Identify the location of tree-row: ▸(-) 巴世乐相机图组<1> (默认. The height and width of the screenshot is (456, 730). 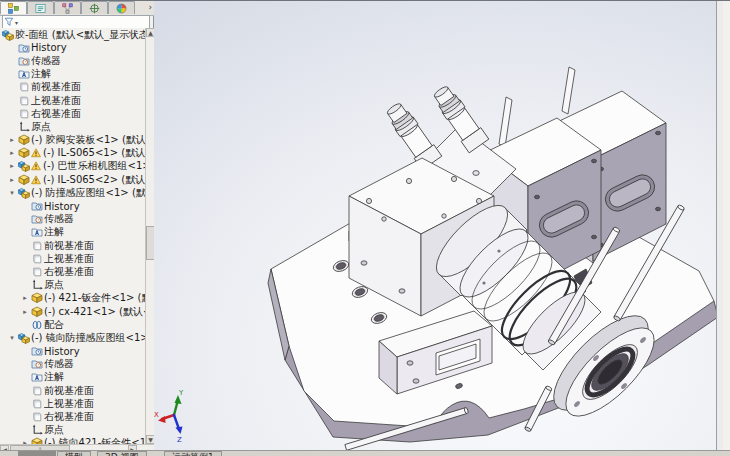
(73, 166).